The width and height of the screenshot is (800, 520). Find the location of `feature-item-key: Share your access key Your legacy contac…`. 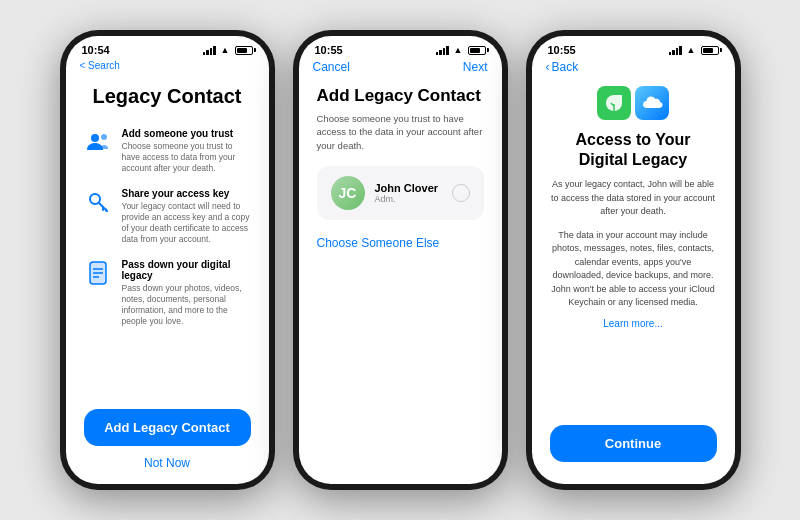

feature-item-key: Share your access key Your legacy contac… is located at coordinates (168, 216).